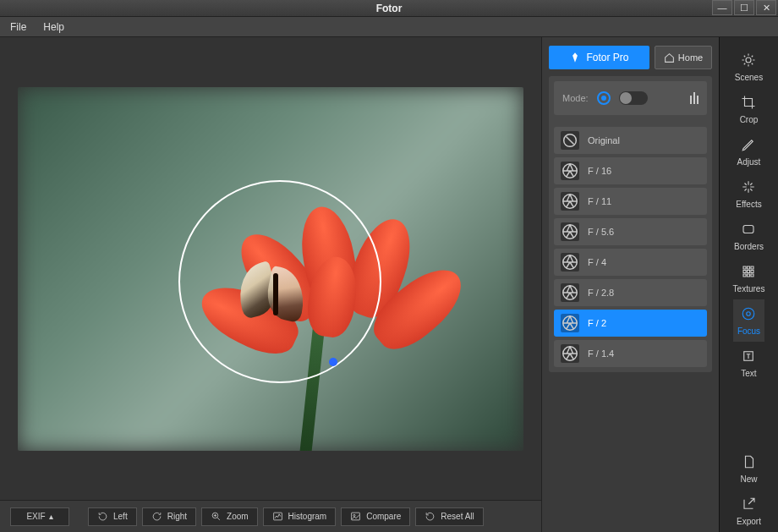 This screenshot has width=778, height=532. Describe the element at coordinates (749, 151) in the screenshot. I see `sidebar-item-adjust: Adjust` at that location.